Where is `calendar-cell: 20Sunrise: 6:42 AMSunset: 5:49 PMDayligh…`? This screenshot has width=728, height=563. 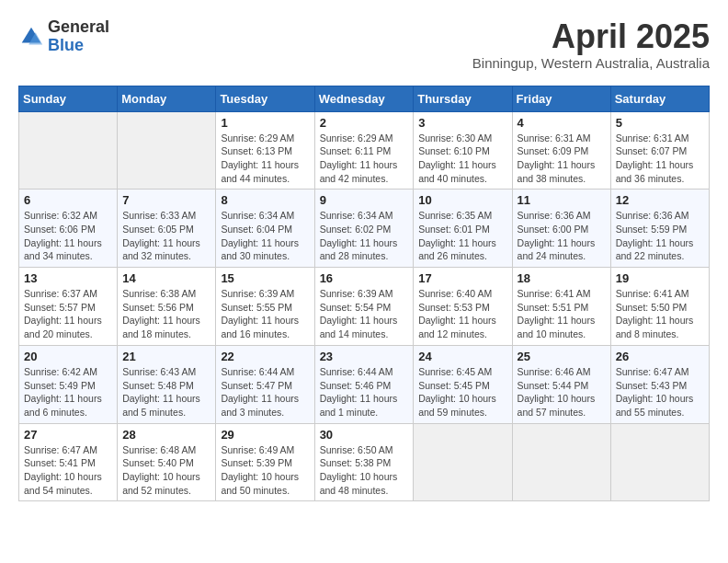
calendar-cell: 20Sunrise: 6:42 AMSunset: 5:49 PMDayligh… is located at coordinates (68, 385).